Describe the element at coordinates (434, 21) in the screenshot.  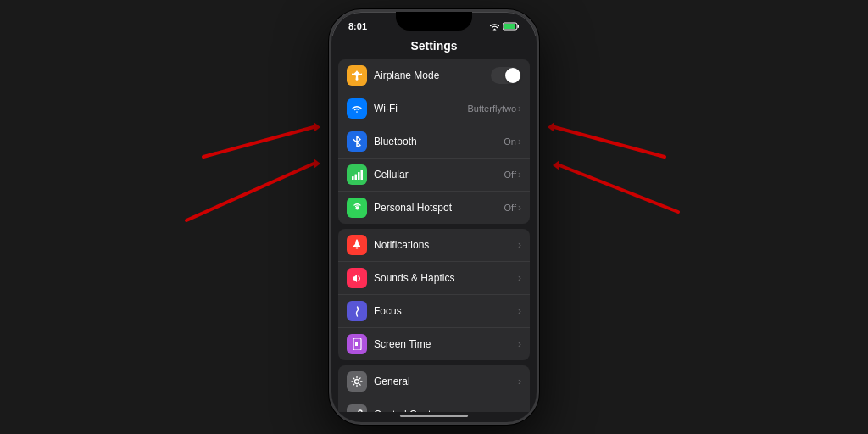
I see `notch` at that location.